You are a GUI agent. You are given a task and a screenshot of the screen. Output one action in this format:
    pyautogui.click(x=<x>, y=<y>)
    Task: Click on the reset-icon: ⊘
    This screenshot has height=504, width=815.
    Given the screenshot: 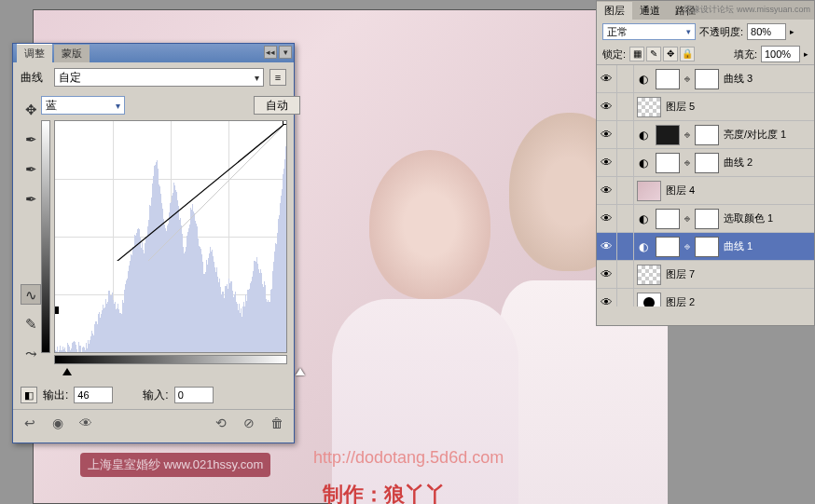 What is the action you would take?
    pyautogui.click(x=249, y=423)
    